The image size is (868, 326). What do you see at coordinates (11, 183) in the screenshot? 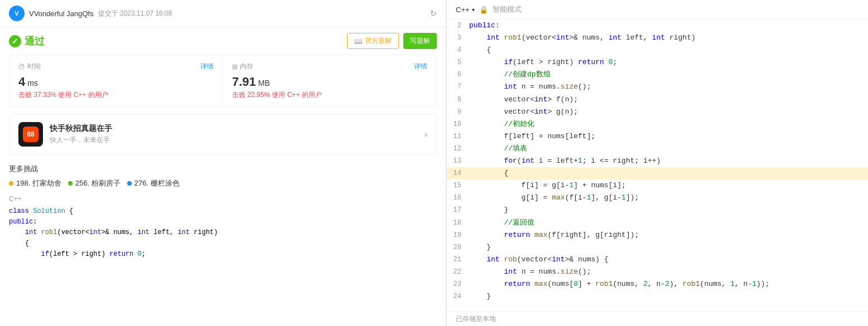
I see `tag-dot-orange` at bounding box center [11, 183].